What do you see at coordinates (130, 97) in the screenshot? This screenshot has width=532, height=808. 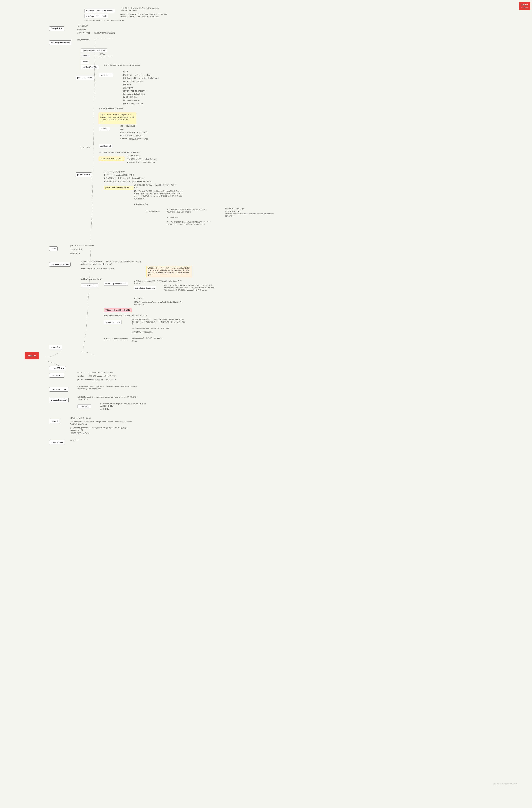 I see `me-child9: 将el插入到容器中` at bounding box center [130, 97].